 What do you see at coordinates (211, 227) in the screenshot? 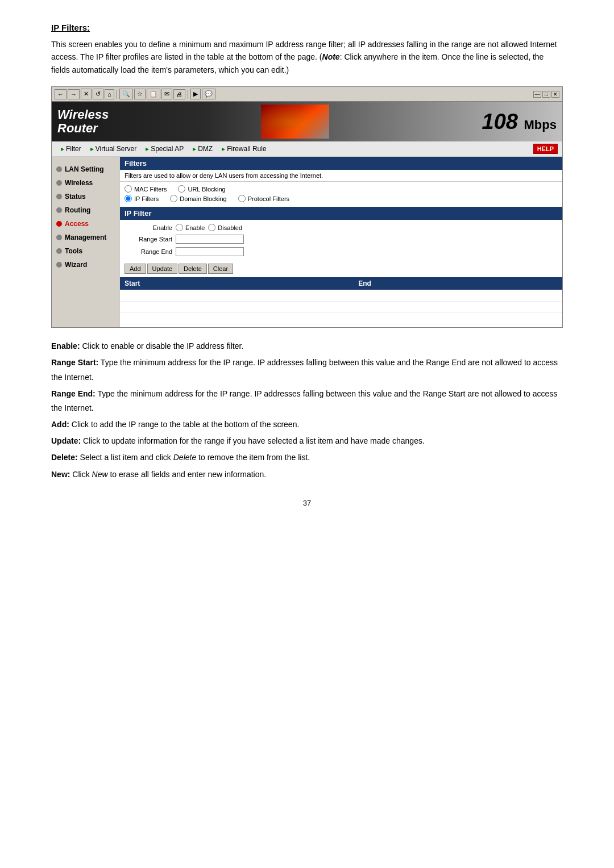
I see `disabled-radio` at bounding box center [211, 227].